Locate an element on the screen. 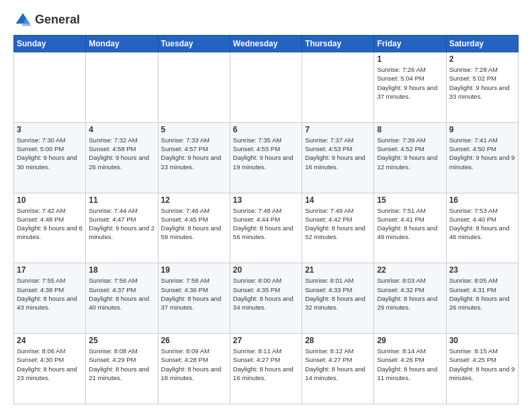 This screenshot has width=532, height=411. day-number: 28 is located at coordinates (338, 340).